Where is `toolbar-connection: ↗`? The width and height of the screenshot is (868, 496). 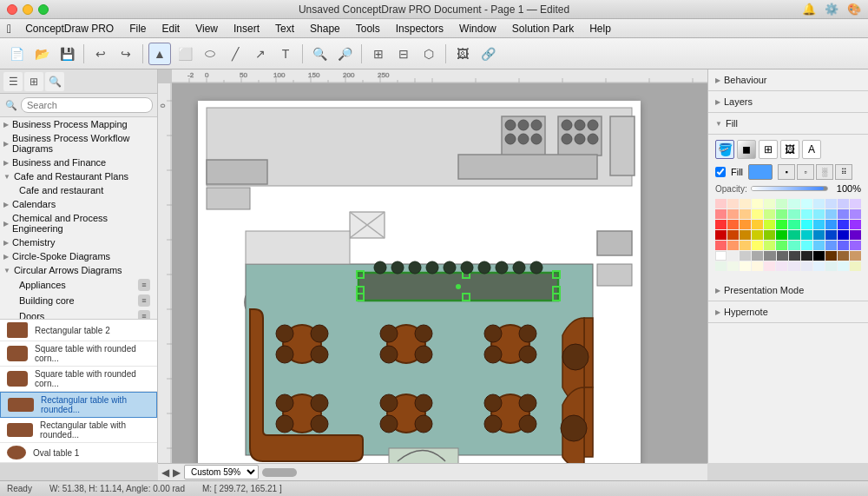
toolbar-connection: ↗ is located at coordinates (260, 54).